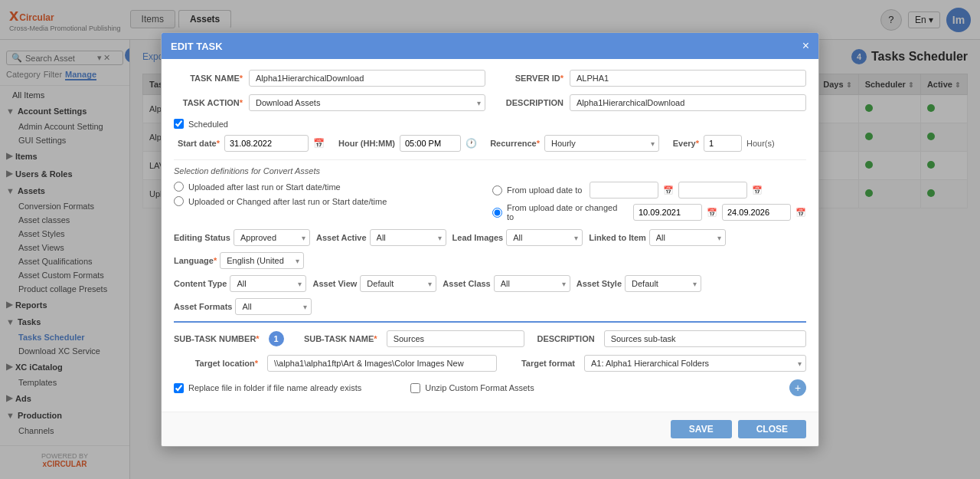 This screenshot has height=479, width=980. Describe the element at coordinates (695, 363) in the screenshot. I see `target-format-select: A1: Alpha1 Hierarchical Folders` at that location.